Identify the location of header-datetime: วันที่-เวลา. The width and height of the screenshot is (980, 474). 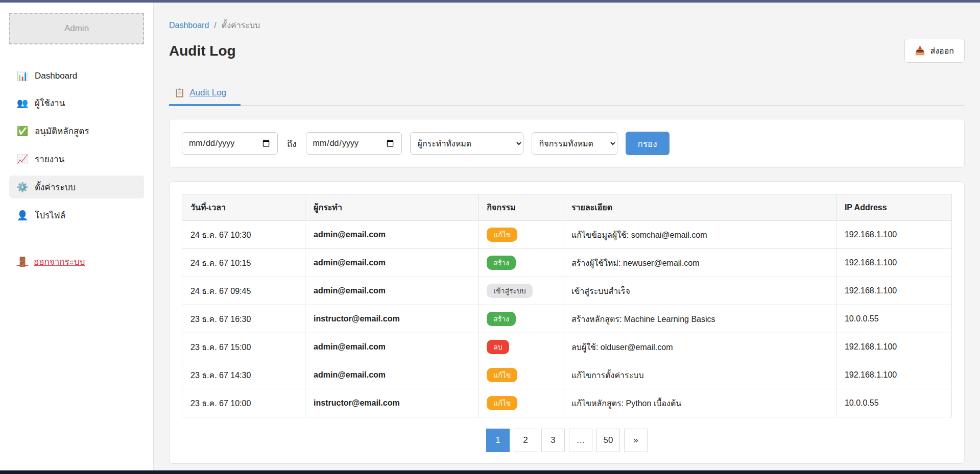
(244, 208).